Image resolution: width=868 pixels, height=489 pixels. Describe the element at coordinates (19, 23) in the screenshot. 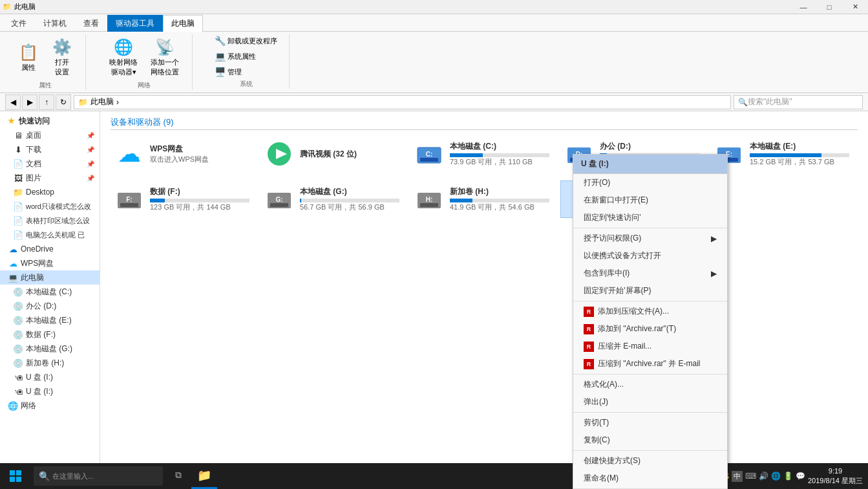

I see `tab-file: 文件` at that location.